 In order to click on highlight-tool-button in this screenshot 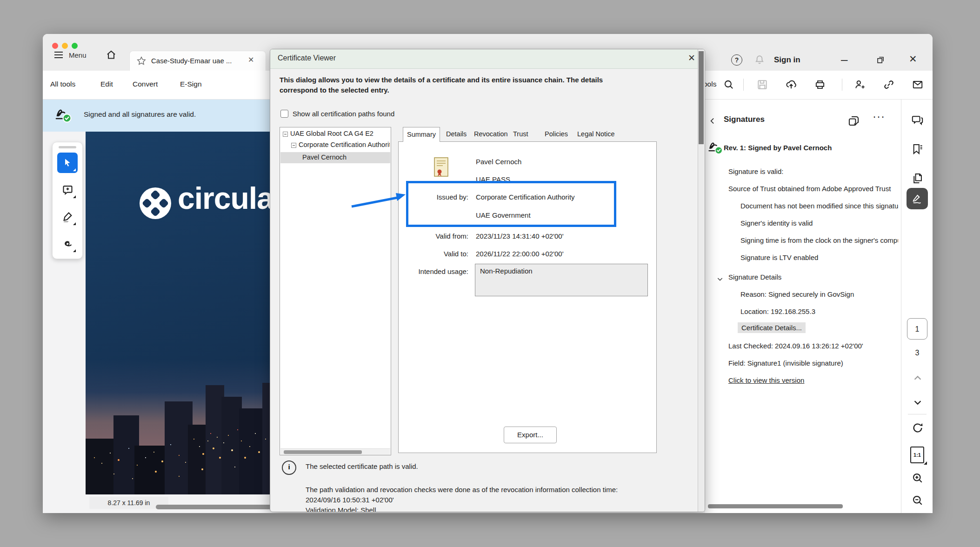, I will do `click(67, 217)`.